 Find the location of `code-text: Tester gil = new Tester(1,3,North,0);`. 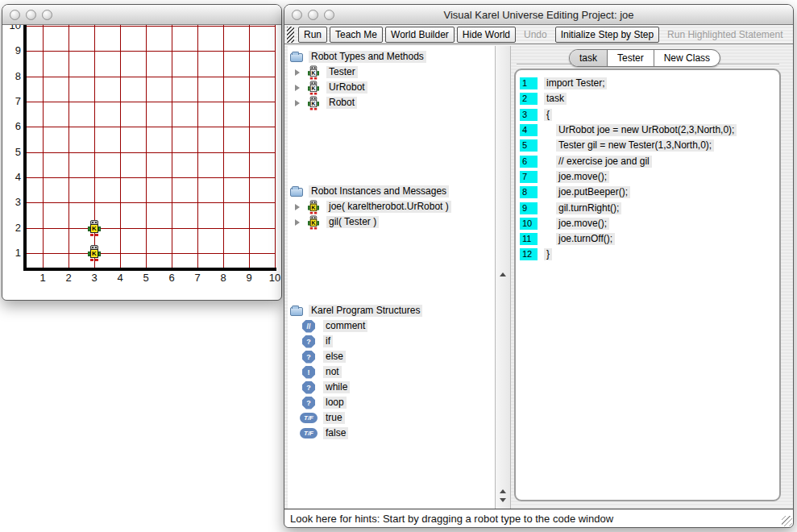

code-text: Tester gil = new Tester(1,3,North,0); is located at coordinates (635, 145).